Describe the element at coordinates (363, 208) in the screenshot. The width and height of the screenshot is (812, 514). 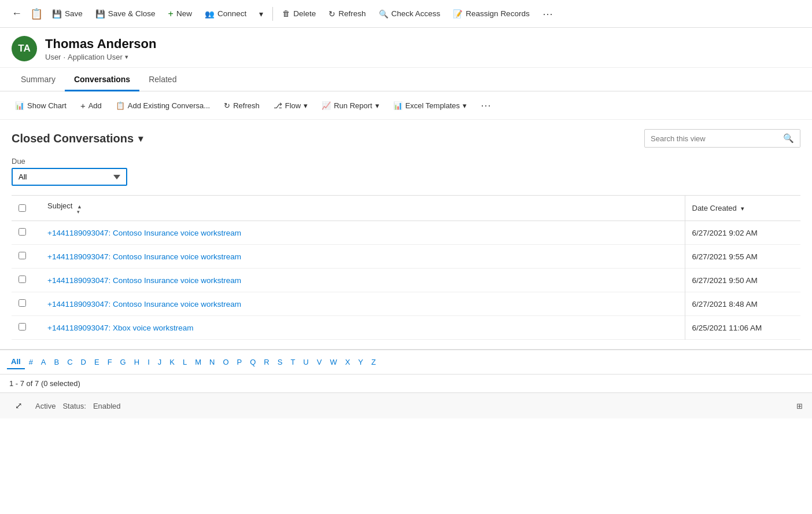
I see `subject-column-header: Subject ▲ ▾` at that location.